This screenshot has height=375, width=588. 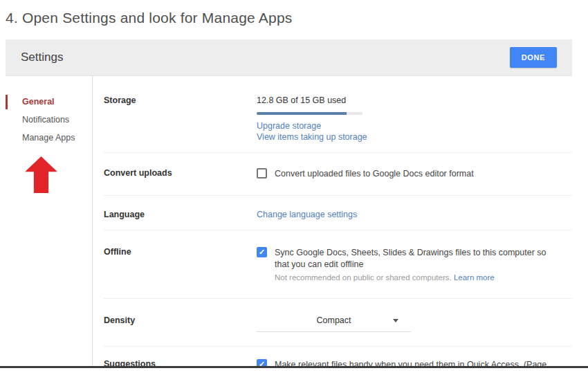 I want to click on sidebar-item-general: General, so click(x=48, y=102).